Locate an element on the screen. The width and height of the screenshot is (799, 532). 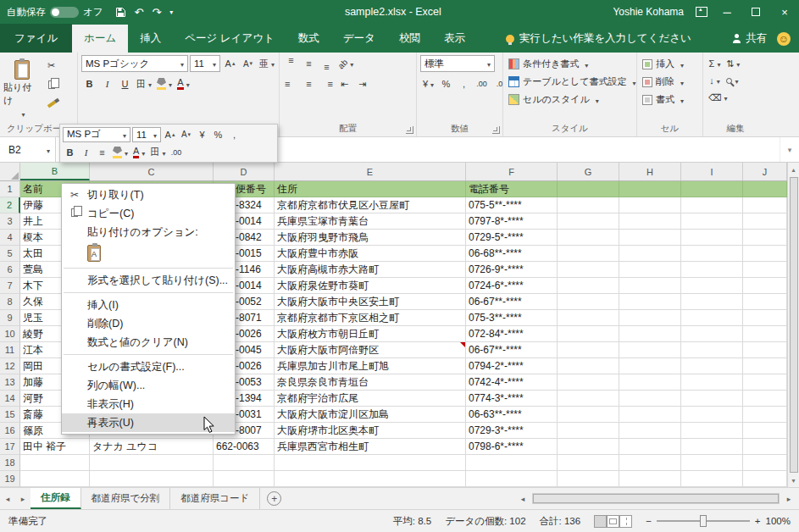
format-as-table-button: テーブルとして書式設定 is located at coordinates (573, 81).